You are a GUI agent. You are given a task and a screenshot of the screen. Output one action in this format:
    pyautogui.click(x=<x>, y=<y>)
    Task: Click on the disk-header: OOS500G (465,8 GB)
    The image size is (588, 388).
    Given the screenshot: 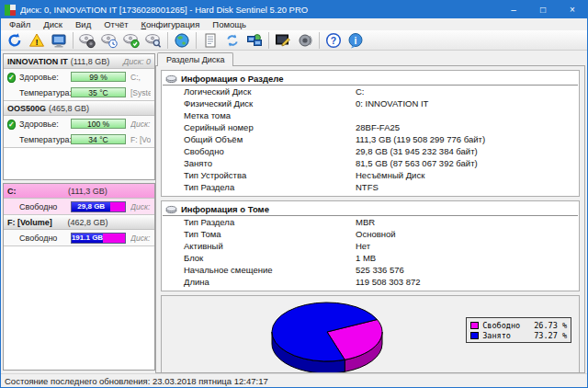 What is the action you would take?
    pyautogui.click(x=79, y=108)
    